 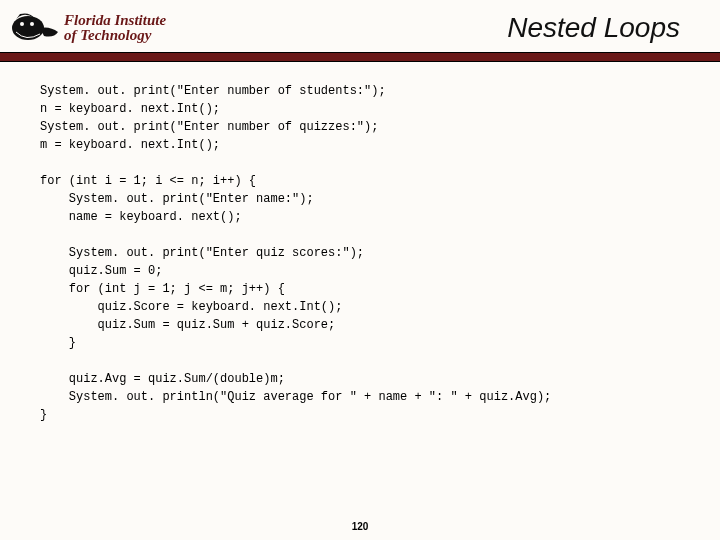 I want to click on institution-logo: Florida Institute of Technology, so click(x=88, y=28).